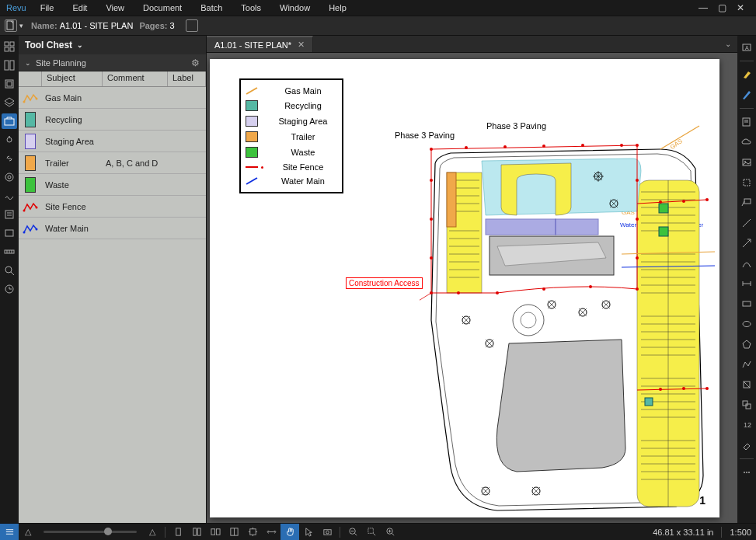 The image size is (756, 540). I want to click on history-icon, so click(9, 289).